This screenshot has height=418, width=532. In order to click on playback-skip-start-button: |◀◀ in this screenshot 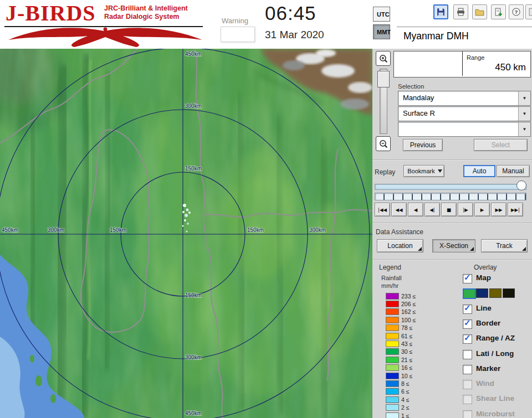, I will do `click(382, 209)`.